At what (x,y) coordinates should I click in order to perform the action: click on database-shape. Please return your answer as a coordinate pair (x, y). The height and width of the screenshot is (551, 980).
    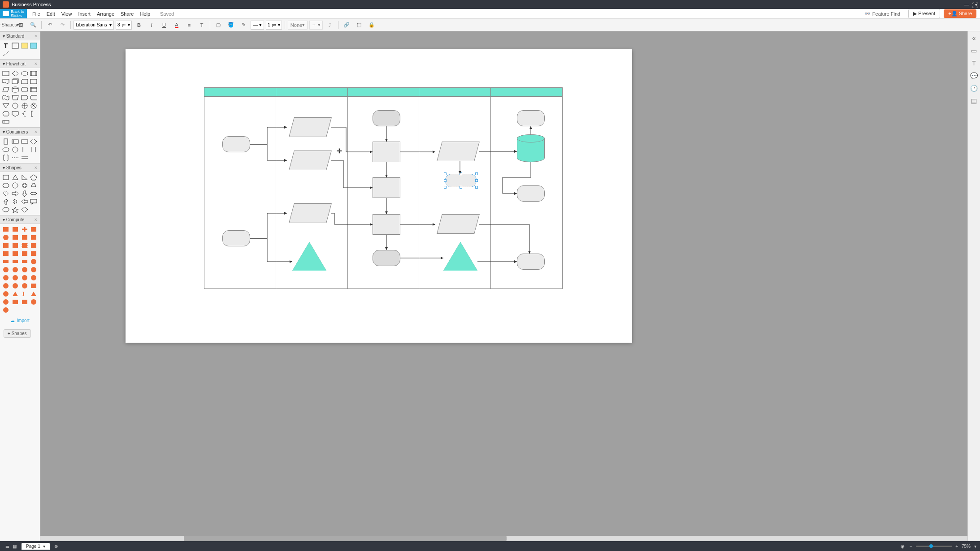
    Looking at the image, I should click on (15, 90).